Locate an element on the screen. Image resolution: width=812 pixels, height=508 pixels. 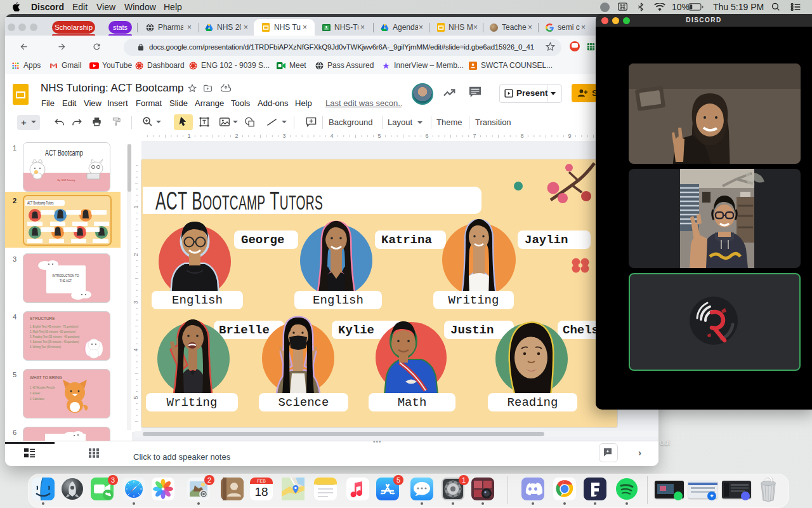
svg-text: 6 is located at coordinates (426, 136).